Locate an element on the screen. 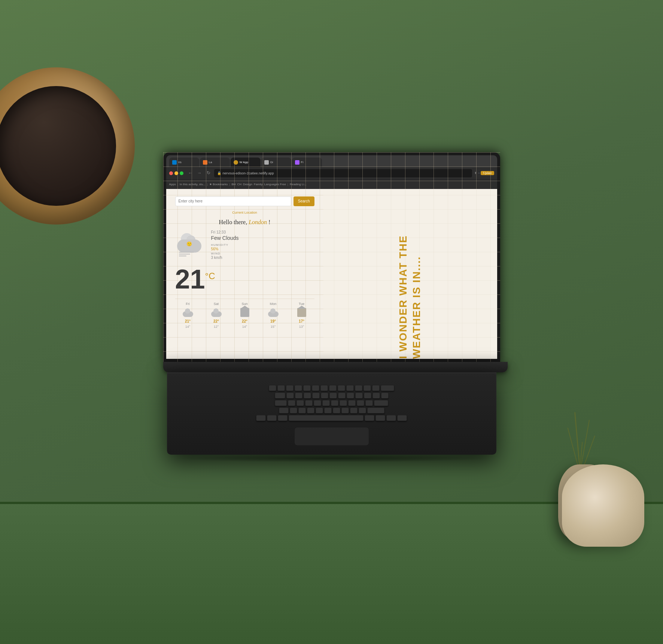 The image size is (663, 644). high-sun: 22° is located at coordinates (245, 321).